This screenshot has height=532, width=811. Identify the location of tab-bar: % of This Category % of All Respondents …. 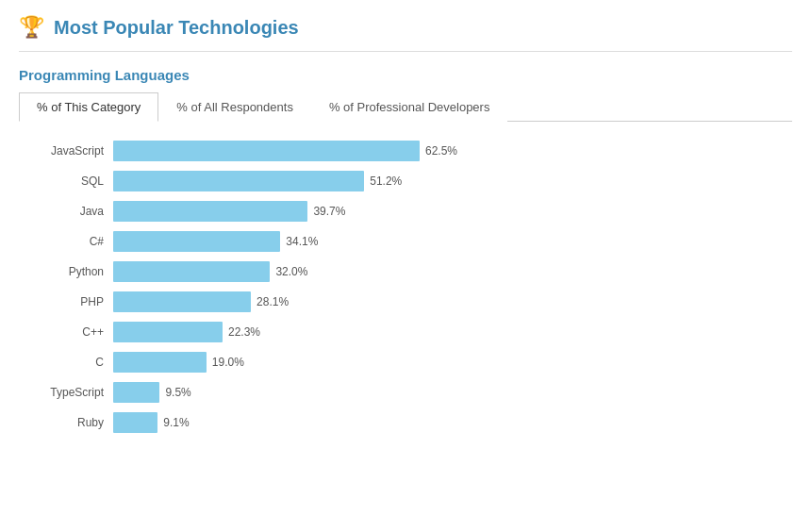
(406, 108).